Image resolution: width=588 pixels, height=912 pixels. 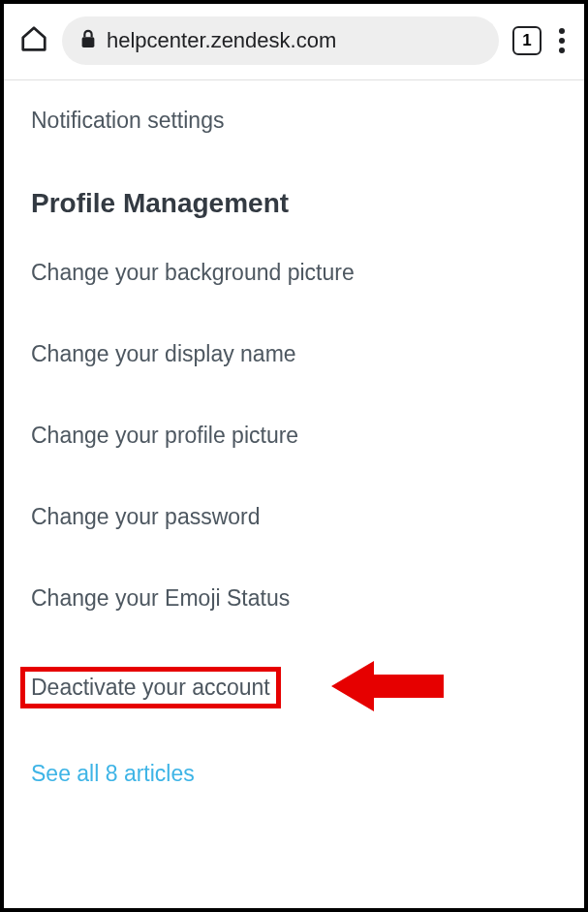 What do you see at coordinates (294, 204) in the screenshot?
I see `section-heading-profile-management: Profile Management` at bounding box center [294, 204].